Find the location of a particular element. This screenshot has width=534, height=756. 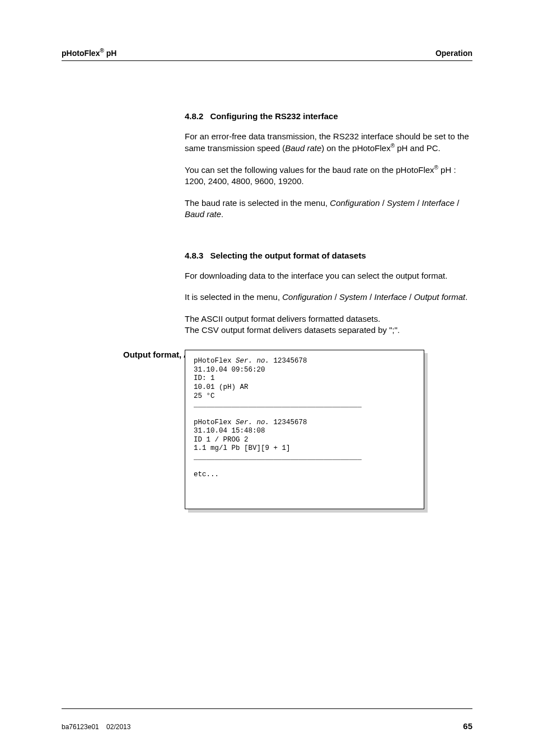

footer-date: 02/2013 is located at coordinates (119, 727).